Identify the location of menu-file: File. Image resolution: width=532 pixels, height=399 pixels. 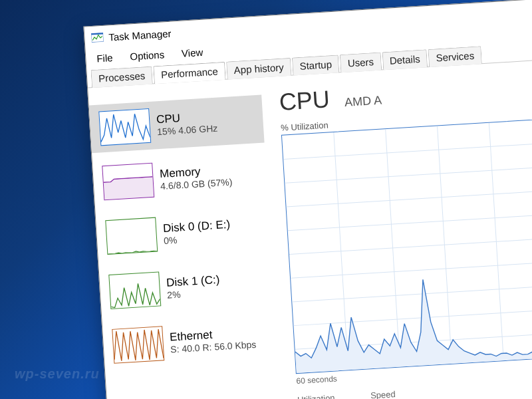
(105, 57).